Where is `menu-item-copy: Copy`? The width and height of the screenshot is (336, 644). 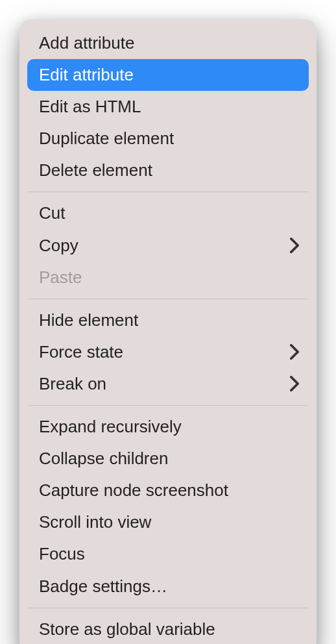
menu-item-copy: Copy is located at coordinates (168, 245).